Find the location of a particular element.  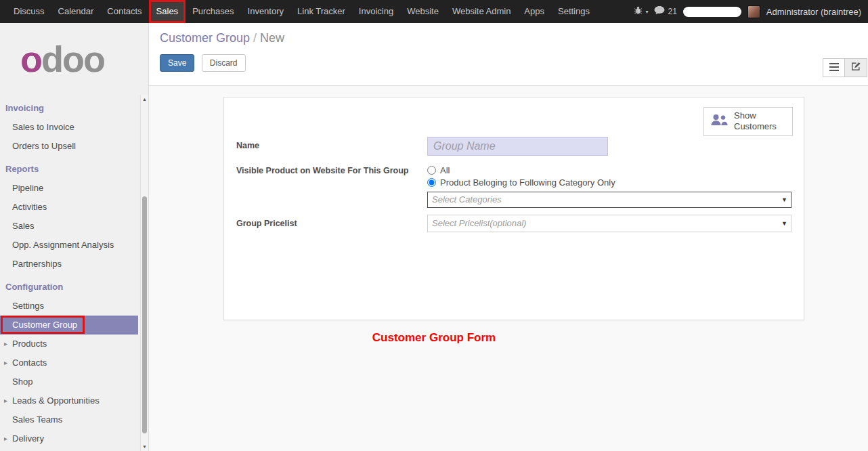

logo-letter-accent: o is located at coordinates (31, 59).